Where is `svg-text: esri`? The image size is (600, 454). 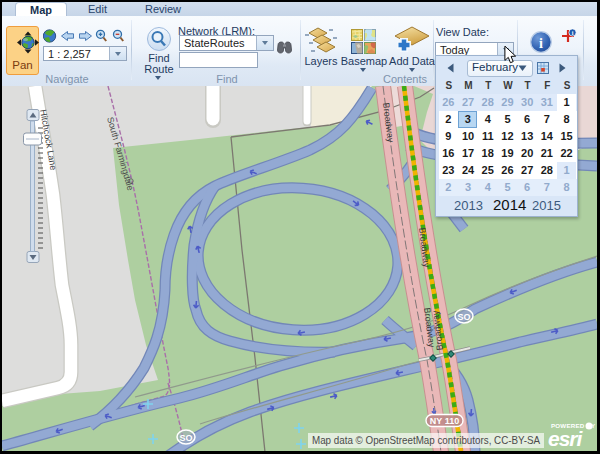
svg-text: esri is located at coordinates (566, 438).